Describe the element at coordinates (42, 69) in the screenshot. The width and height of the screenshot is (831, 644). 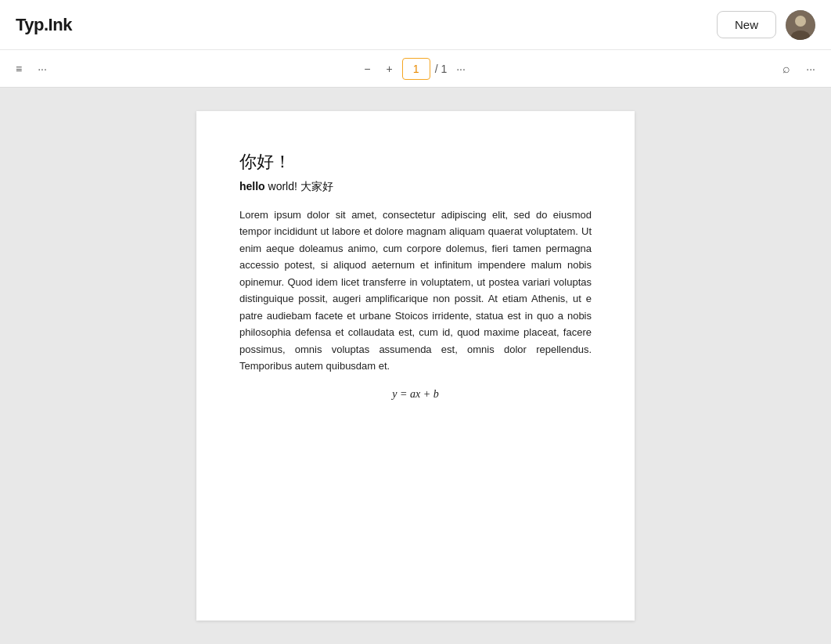
I see `more-left-button: ···` at that location.